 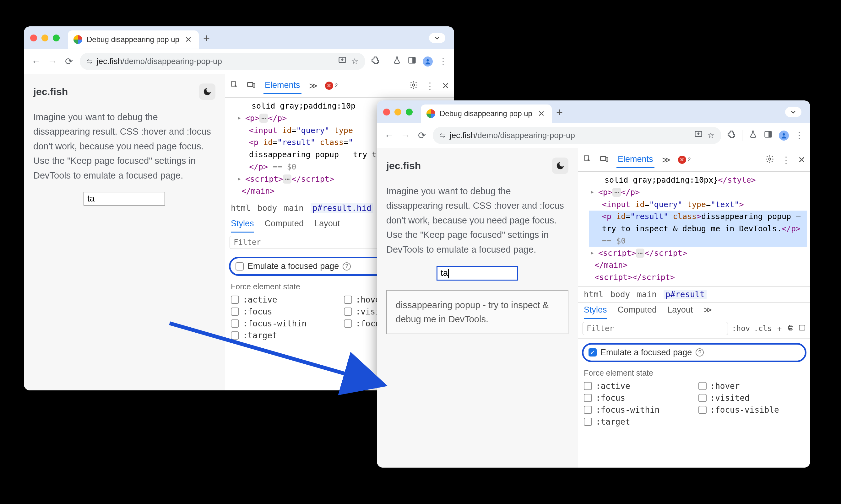 I want to click on bc-item: p#result.hid, so click(x=342, y=208).